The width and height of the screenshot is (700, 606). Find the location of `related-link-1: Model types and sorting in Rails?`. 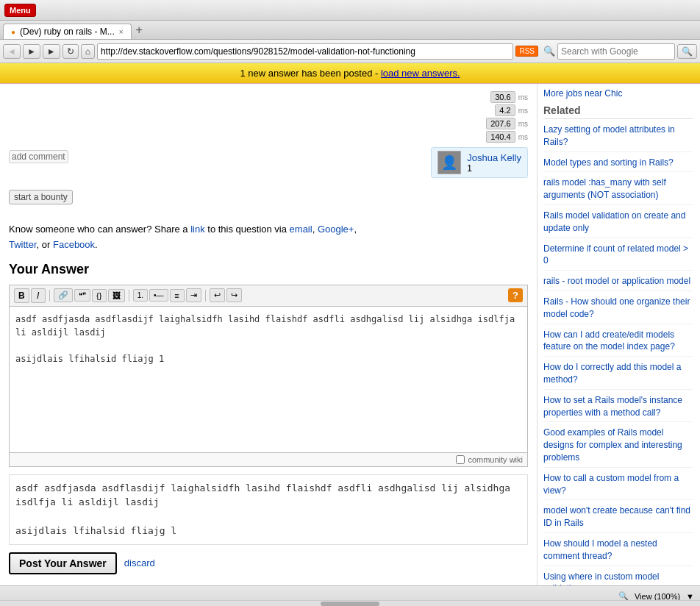

related-link-1: Model types and sorting in Rails? is located at coordinates (618, 165).